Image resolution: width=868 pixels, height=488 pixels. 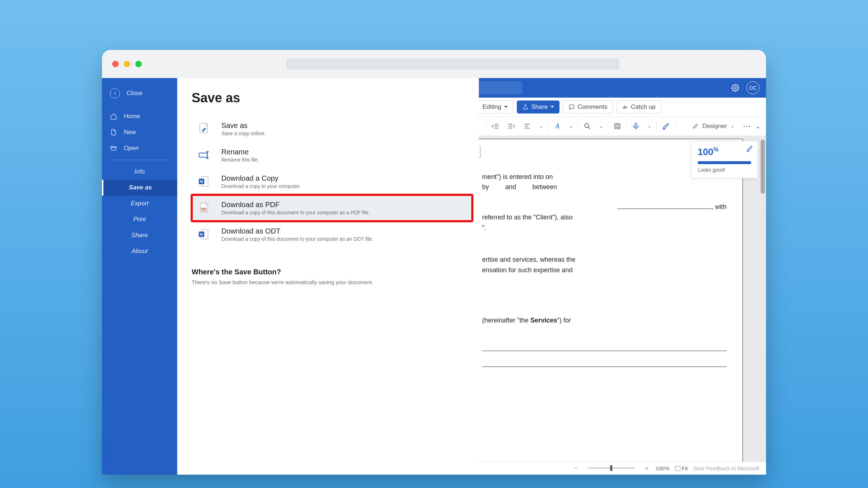 I want to click on indent-icon, so click(x=511, y=126).